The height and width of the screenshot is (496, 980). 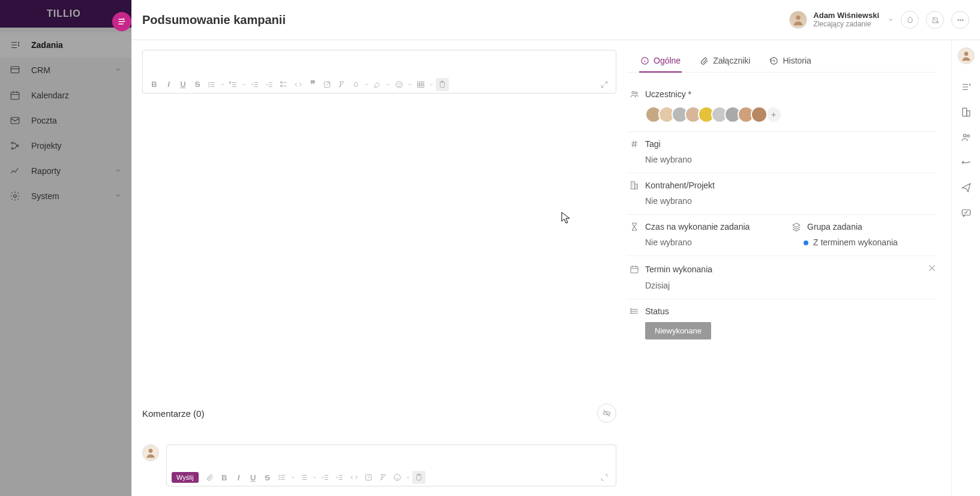 I want to click on field-contractor: Kontrahent/Projekt Nie wybrano, so click(x=782, y=194).